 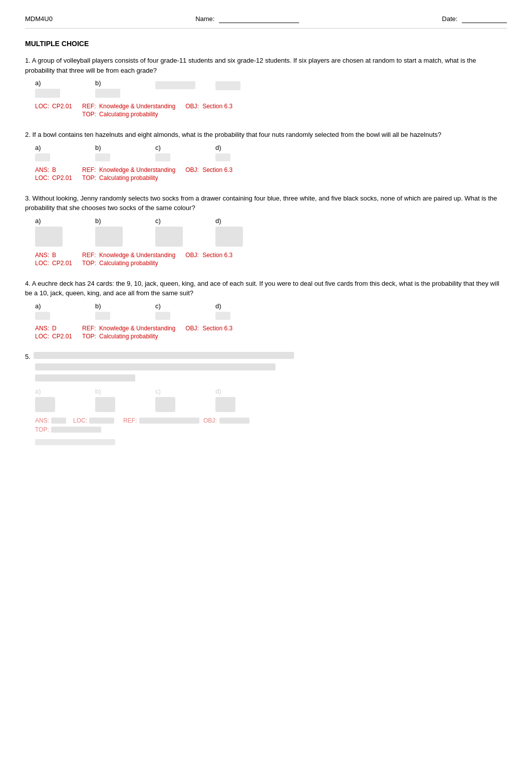 What do you see at coordinates (163, 157) in the screenshot?
I see `q2-c-value` at bounding box center [163, 157].